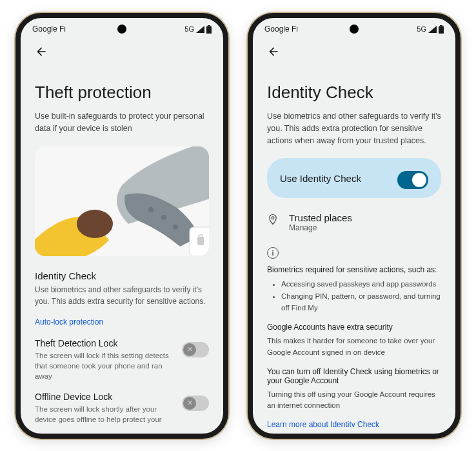 This screenshot has height=451, width=476. I want to click on info-heading-accounts: Google Accounts have extra security, so click(354, 327).